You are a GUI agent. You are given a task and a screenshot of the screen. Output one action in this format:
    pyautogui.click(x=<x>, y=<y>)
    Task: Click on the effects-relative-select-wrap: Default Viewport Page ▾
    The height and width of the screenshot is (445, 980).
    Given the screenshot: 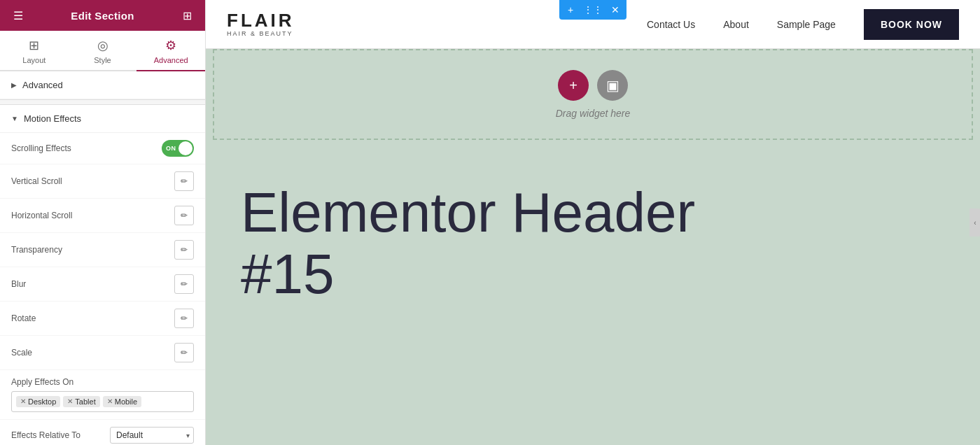 What is the action you would take?
    pyautogui.click(x=152, y=435)
    